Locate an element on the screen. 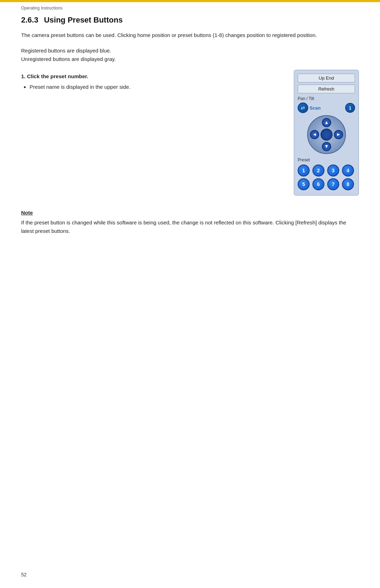 This screenshot has width=380, height=588. page-number: 52 is located at coordinates (24, 575).